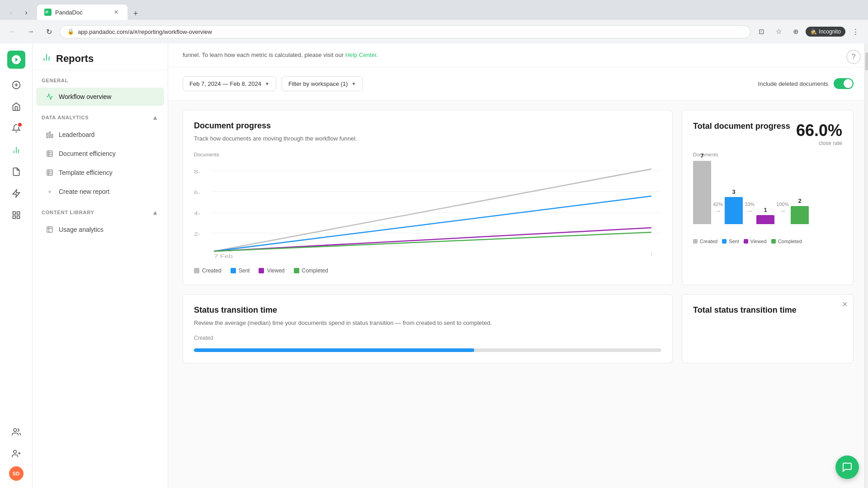 The width and height of the screenshot is (868, 488). Describe the element at coordinates (322, 84) in the screenshot. I see `workspace-filter: Filter by workspace (1) ▼` at that location.